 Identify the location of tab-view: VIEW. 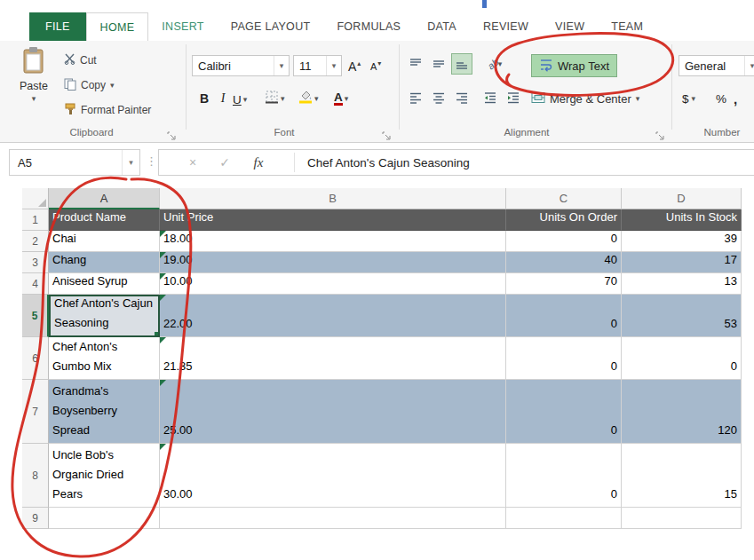
(570, 27).